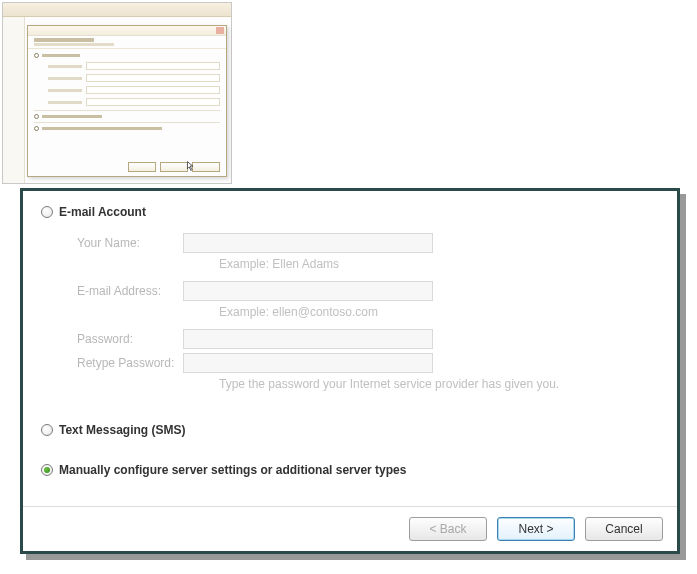 This screenshot has width=697, height=574. Describe the element at coordinates (308, 339) in the screenshot. I see `input-password` at that location.